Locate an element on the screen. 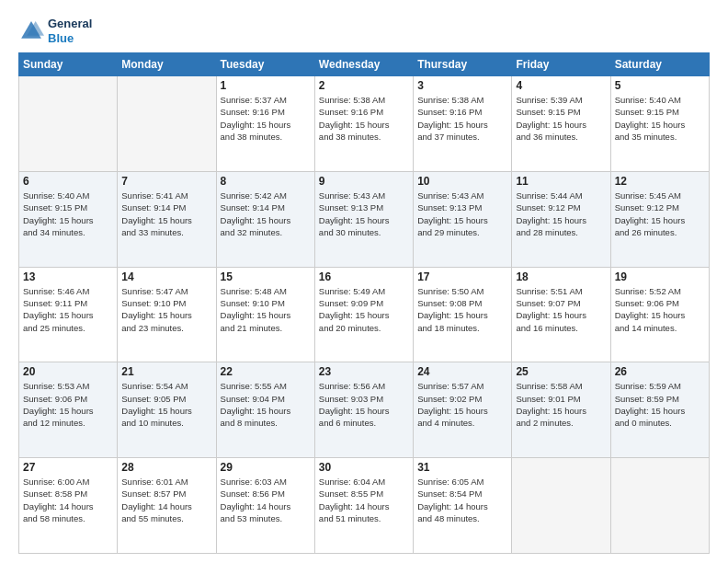 The height and width of the screenshot is (563, 728). sunrise-text: Sunrise: 5:45 AM is located at coordinates (660, 195).